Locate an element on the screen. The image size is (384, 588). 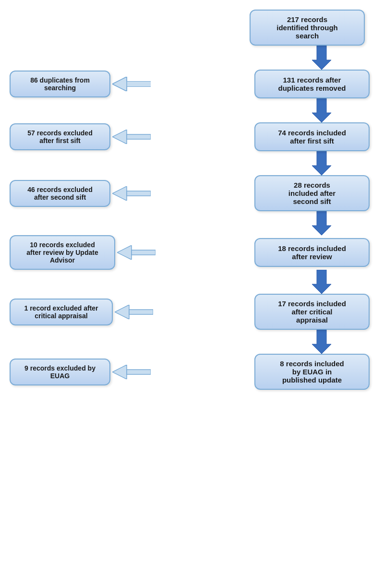
text-duplicates: 86 duplicates from searching is located at coordinates (60, 84).